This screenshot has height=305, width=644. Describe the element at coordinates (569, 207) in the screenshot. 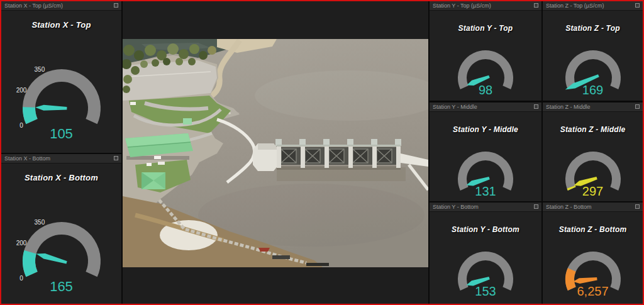

I see `panel-title: Station Z - Bottom` at that location.